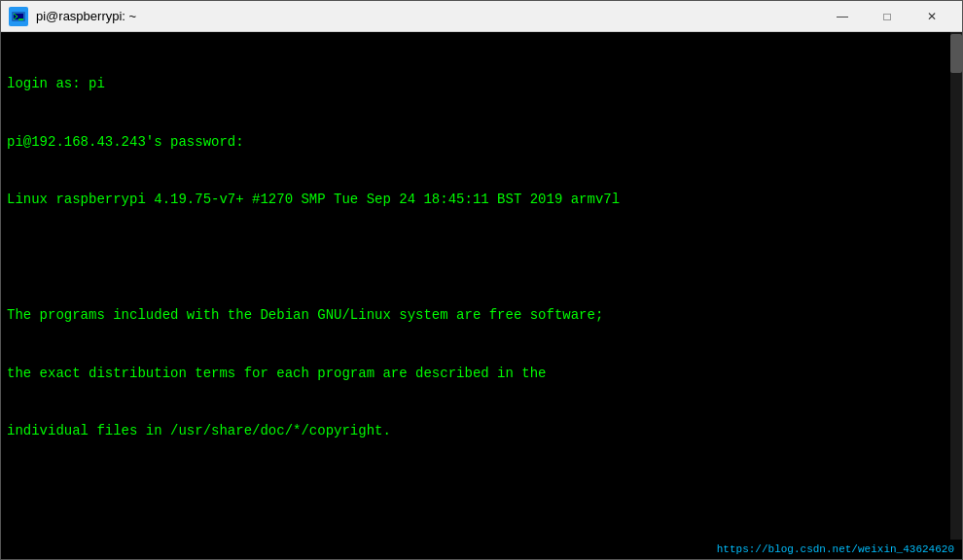 The height and width of the screenshot is (560, 963). Describe the element at coordinates (86, 16) in the screenshot. I see `window-title: pi@raspberrypi: ~` at that location.